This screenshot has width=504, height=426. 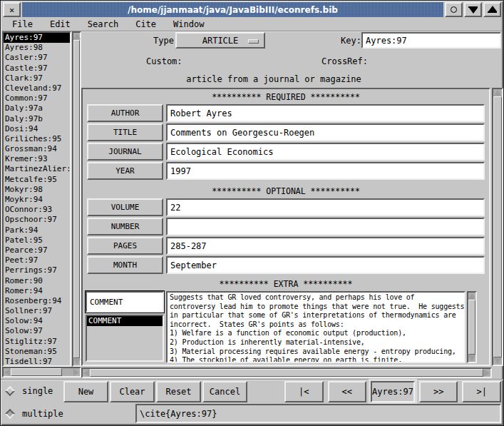 I want to click on last-record-button: >|, so click(x=482, y=392).